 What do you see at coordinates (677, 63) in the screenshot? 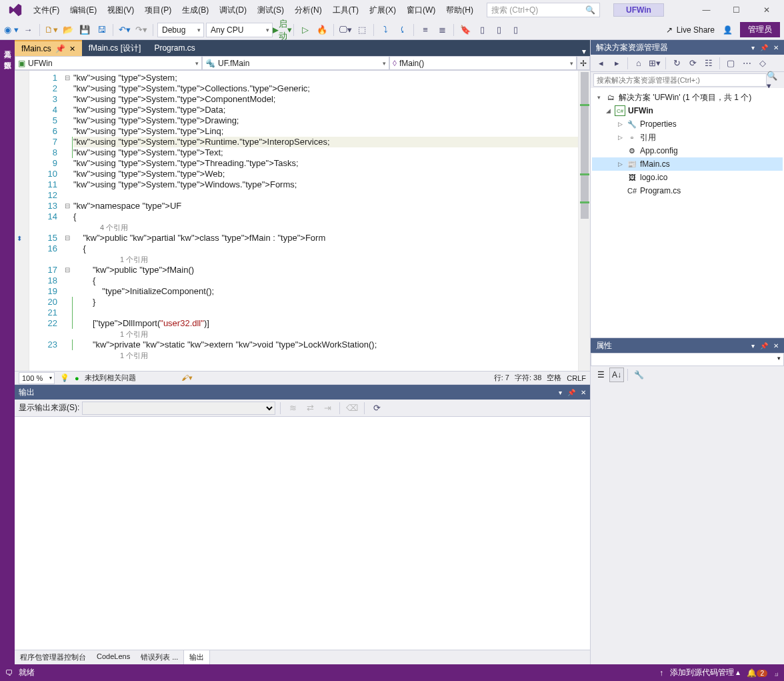
I see `sync-icon: ↻` at bounding box center [677, 63].